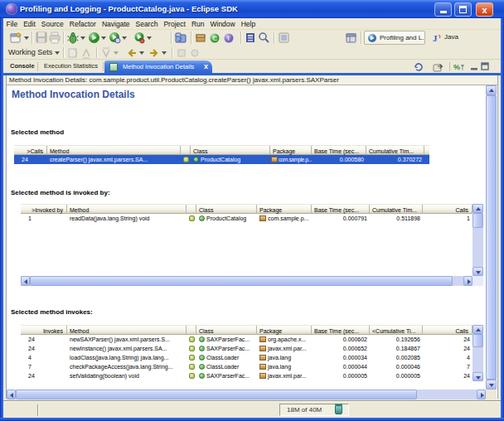 The width and height of the screenshot is (504, 421). I want to click on perspective-java-button: J Java, so click(446, 38).